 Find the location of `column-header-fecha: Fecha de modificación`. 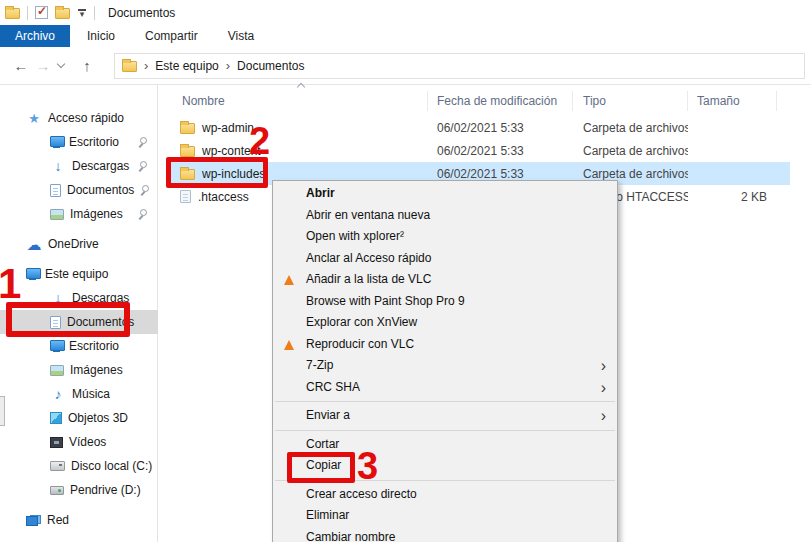

column-header-fecha: Fecha de modificación is located at coordinates (500, 101).